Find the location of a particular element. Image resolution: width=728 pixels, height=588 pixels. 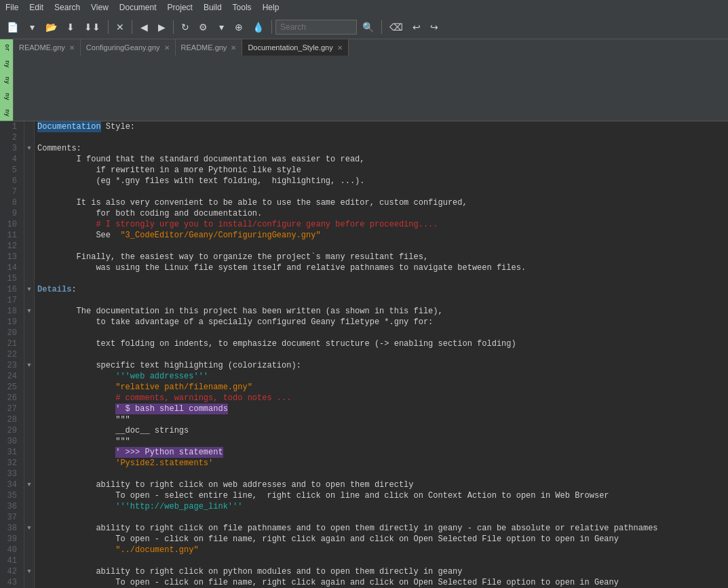

prev-result-button: ↩ is located at coordinates (417, 27).